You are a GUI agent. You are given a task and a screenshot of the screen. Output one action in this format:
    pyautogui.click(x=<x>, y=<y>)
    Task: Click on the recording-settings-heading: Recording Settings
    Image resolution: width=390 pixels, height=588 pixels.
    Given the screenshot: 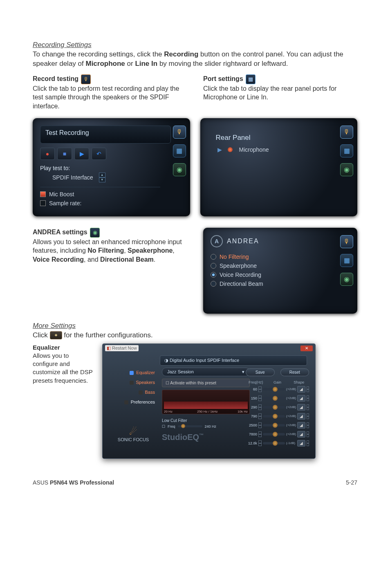 What is the action you would take?
    pyautogui.click(x=195, y=45)
    